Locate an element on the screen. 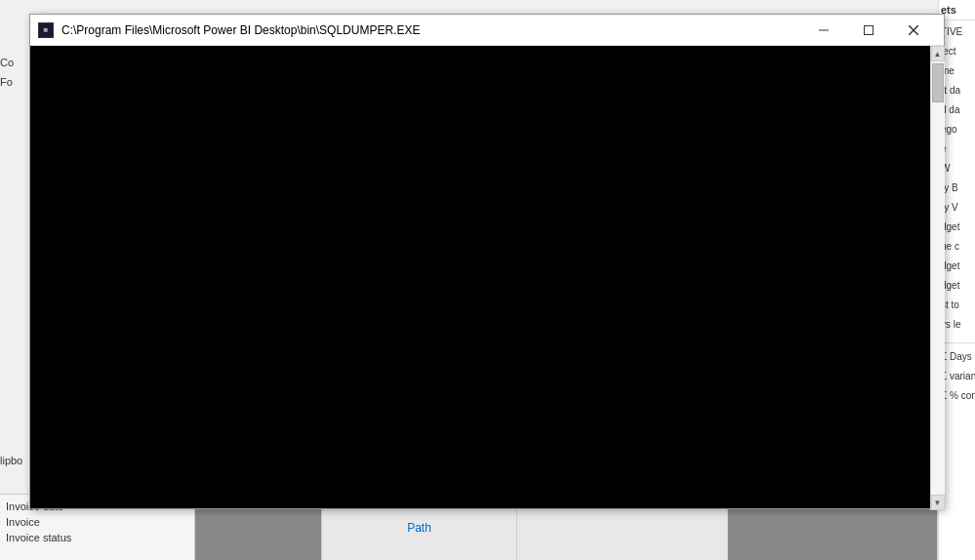 The image size is (975, 560). window-icon: ■ is located at coordinates (46, 30).